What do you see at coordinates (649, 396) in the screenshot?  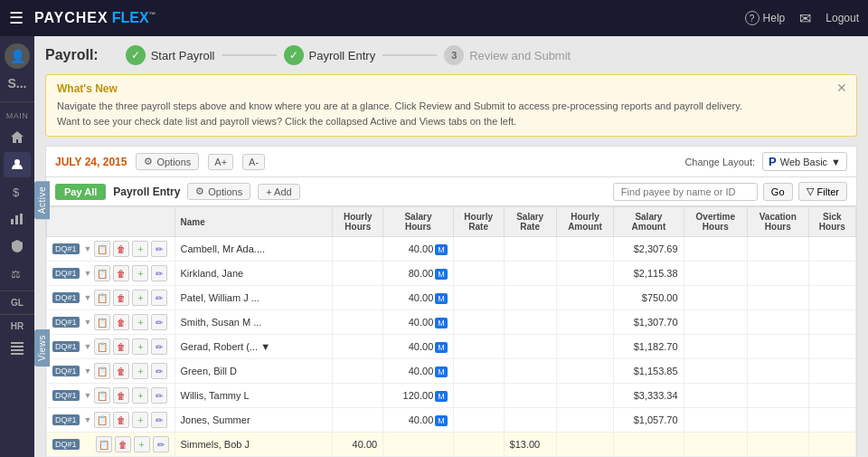 I see `salary-amount-cell: $3,333.34` at bounding box center [649, 396].